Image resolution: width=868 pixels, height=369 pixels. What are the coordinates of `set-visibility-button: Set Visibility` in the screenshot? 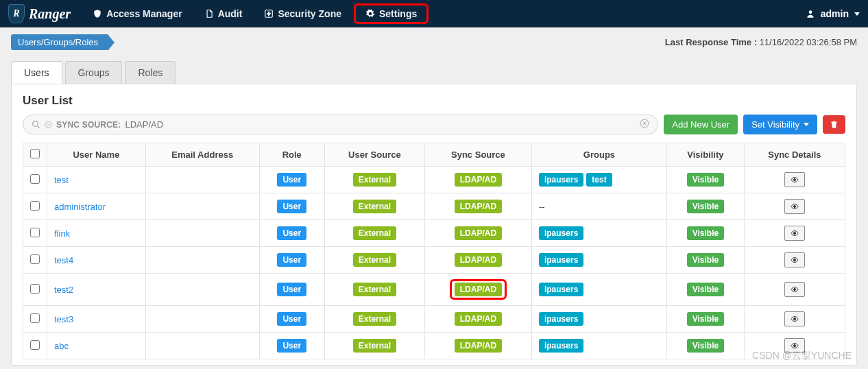 It's located at (780, 125).